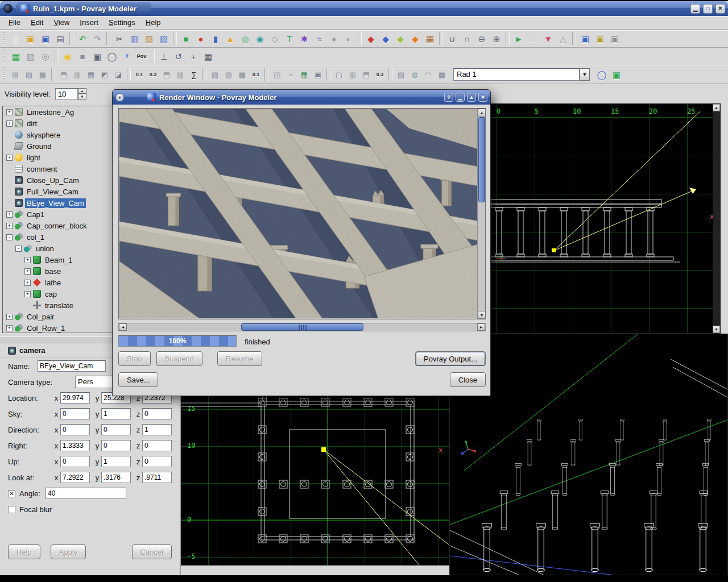 The image size is (728, 582). I want to click on apply-button: Apply, so click(68, 552).